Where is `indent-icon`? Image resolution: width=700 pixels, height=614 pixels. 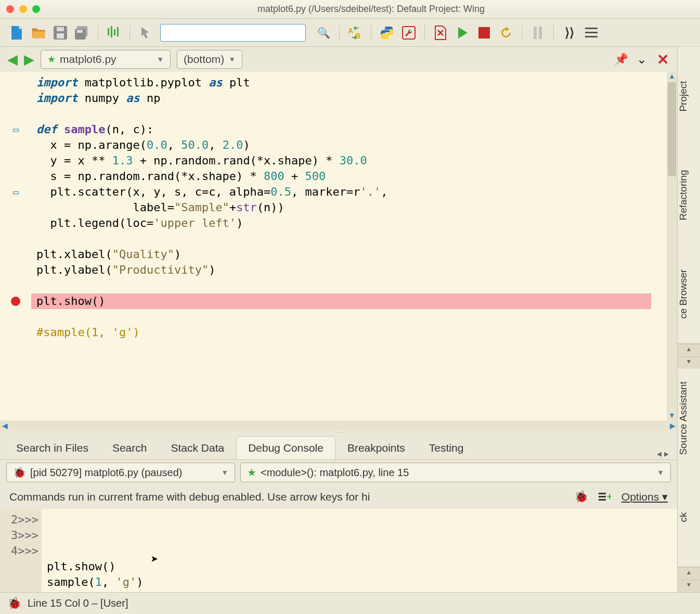
indent-icon is located at coordinates (114, 33).